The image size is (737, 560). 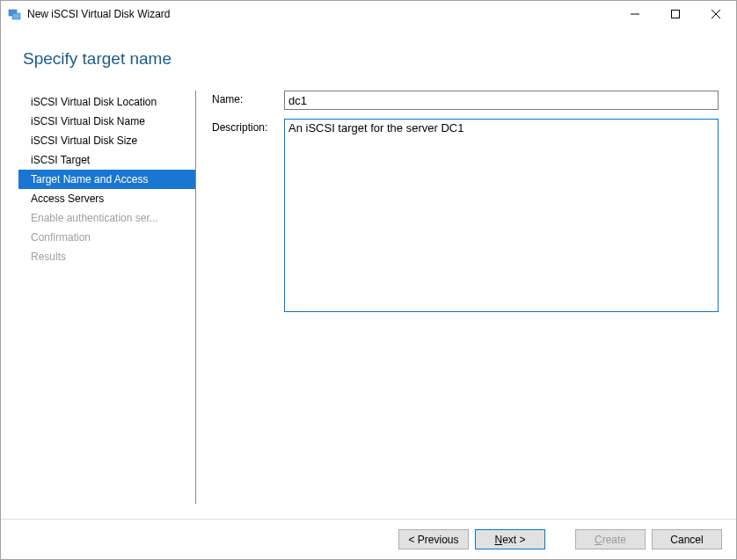 I want to click on maximize-button, so click(x=675, y=14).